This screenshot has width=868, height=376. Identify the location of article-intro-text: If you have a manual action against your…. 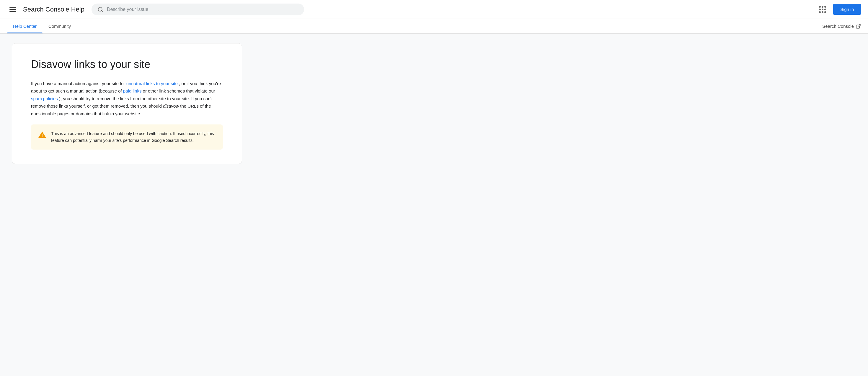
(79, 84).